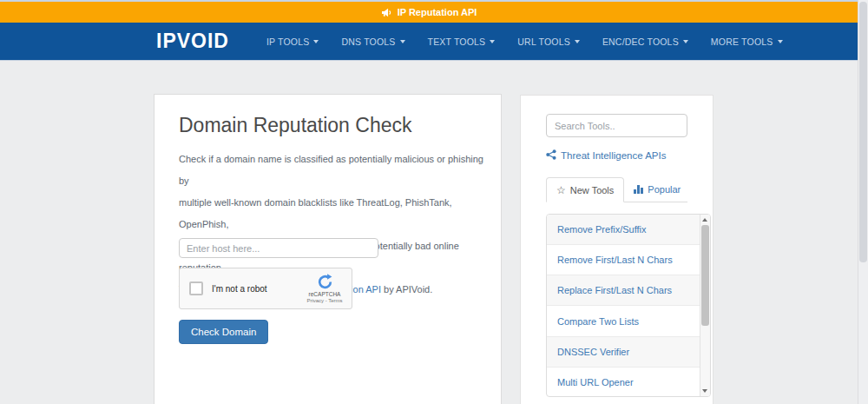 Image resolution: width=868 pixels, height=404 pixels. What do you see at coordinates (549, 42) in the screenshot?
I see `nav-menu-item: URL TOOLS` at bounding box center [549, 42].